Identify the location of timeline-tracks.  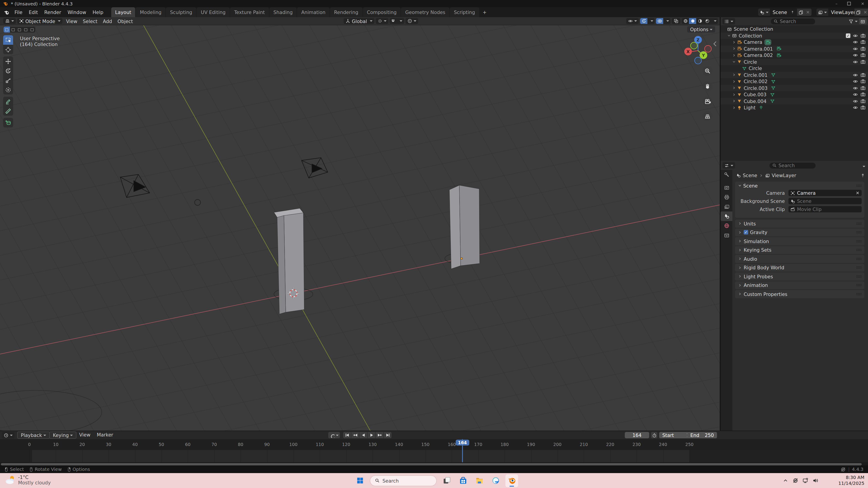
(434, 456).